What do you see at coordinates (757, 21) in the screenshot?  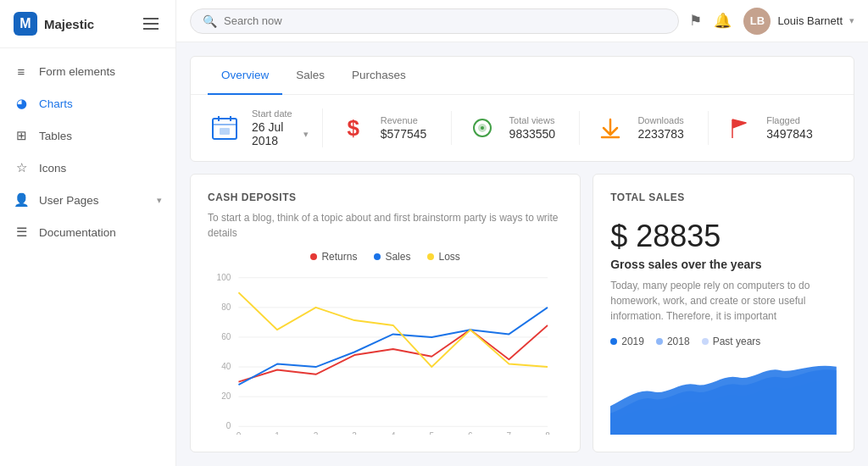 I see `avatar: LB` at bounding box center [757, 21].